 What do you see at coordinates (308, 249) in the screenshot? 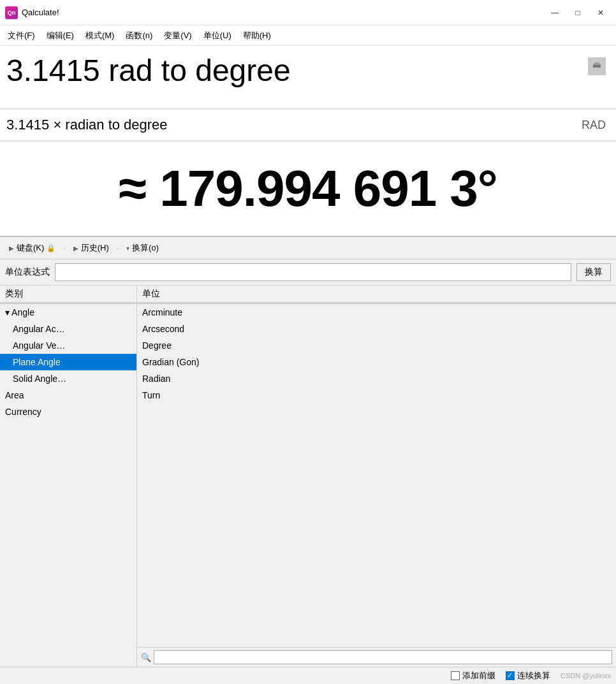
I see `tabs-bar: ▶ 键盘(K) 🔒 · ▶ 历史(H) · ▾ 换算(o)` at bounding box center [308, 249].